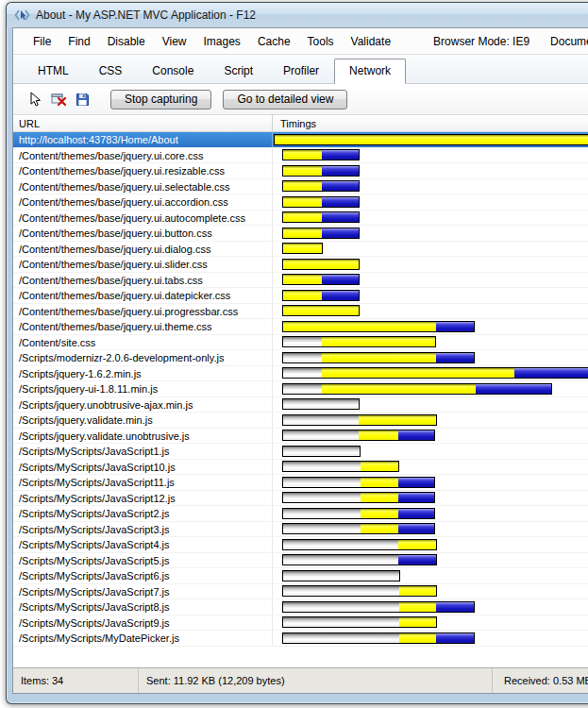 This screenshot has height=708, width=588. I want to click on request-row: http://localhost:43783/Home/About, so click(300, 140).